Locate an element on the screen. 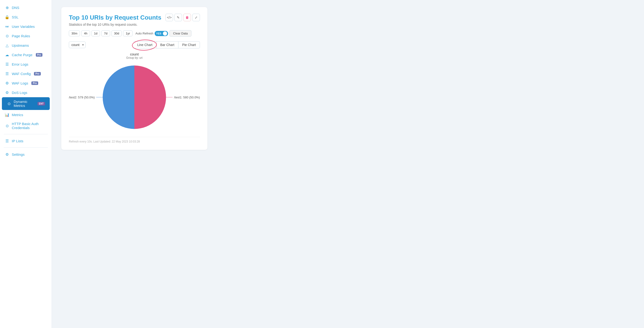 The width and height of the screenshot is (644, 328). clear-data-button: Clear Data is located at coordinates (180, 34).